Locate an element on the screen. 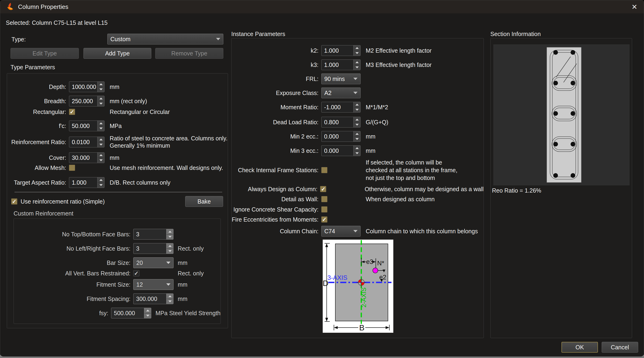 This screenshot has height=358, width=644. fire-ecc-checkbox is located at coordinates (324, 219).